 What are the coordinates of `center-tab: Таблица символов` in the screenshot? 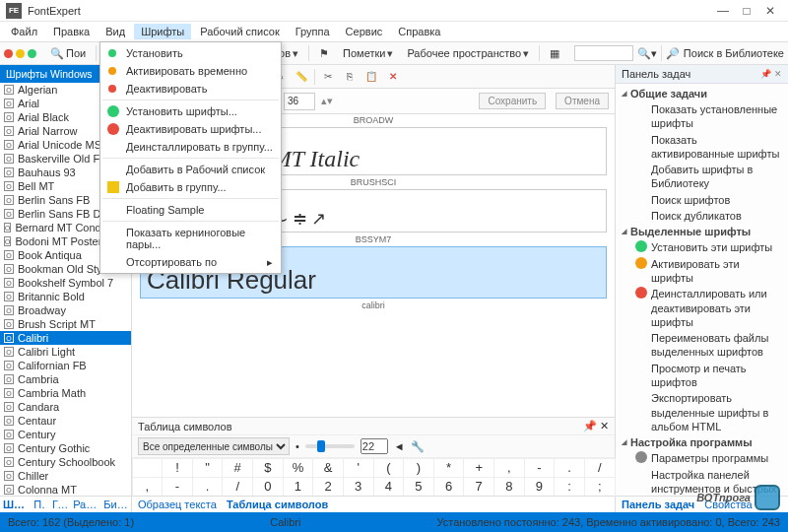 It's located at (278, 504).